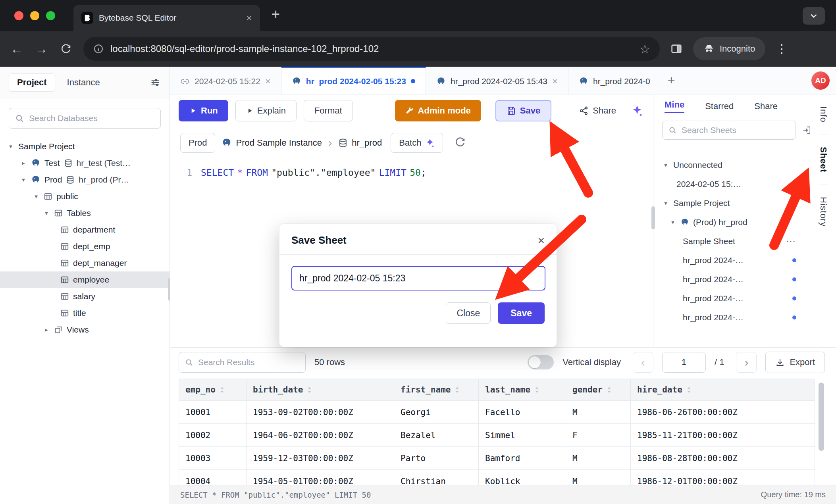 This screenshot has height=504, width=836. Describe the element at coordinates (213, 458) in the screenshot. I see `table-cell: 10003` at that location.